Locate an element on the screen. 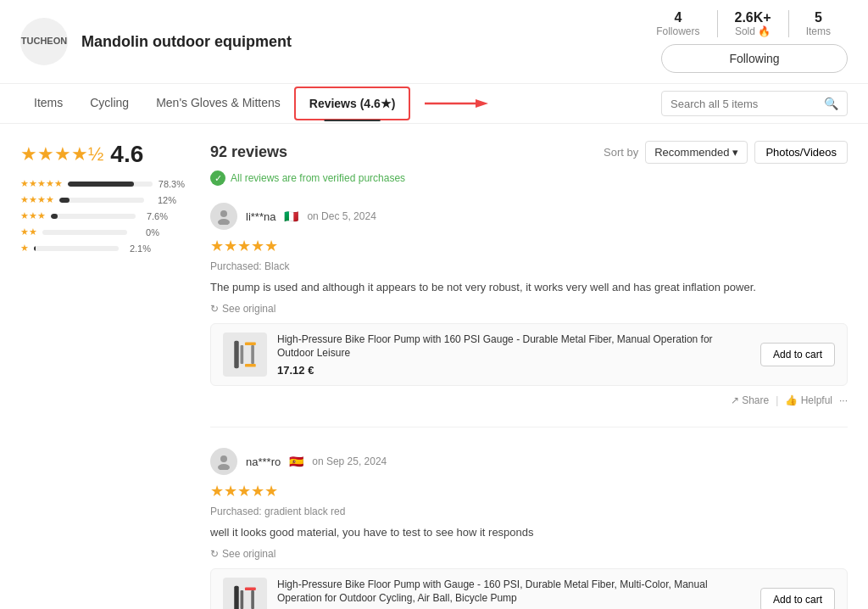 Image resolution: width=868 pixels, height=609 pixels. helpful-btn-1: 👍 Helpful is located at coordinates (809, 400).